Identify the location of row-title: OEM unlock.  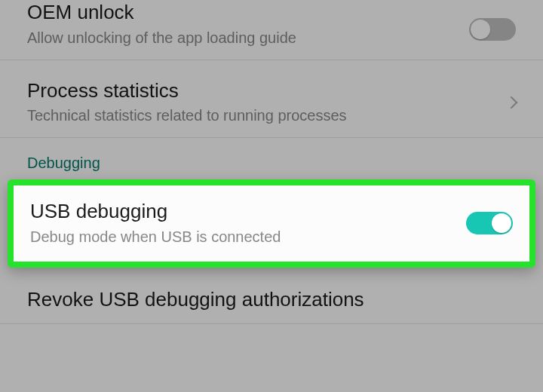
(161, 12).